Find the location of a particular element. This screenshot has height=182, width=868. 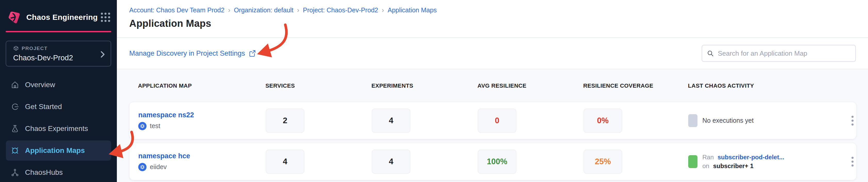

sidebar-nav: Overview Get Started Chaos Experiments is located at coordinates (59, 128).